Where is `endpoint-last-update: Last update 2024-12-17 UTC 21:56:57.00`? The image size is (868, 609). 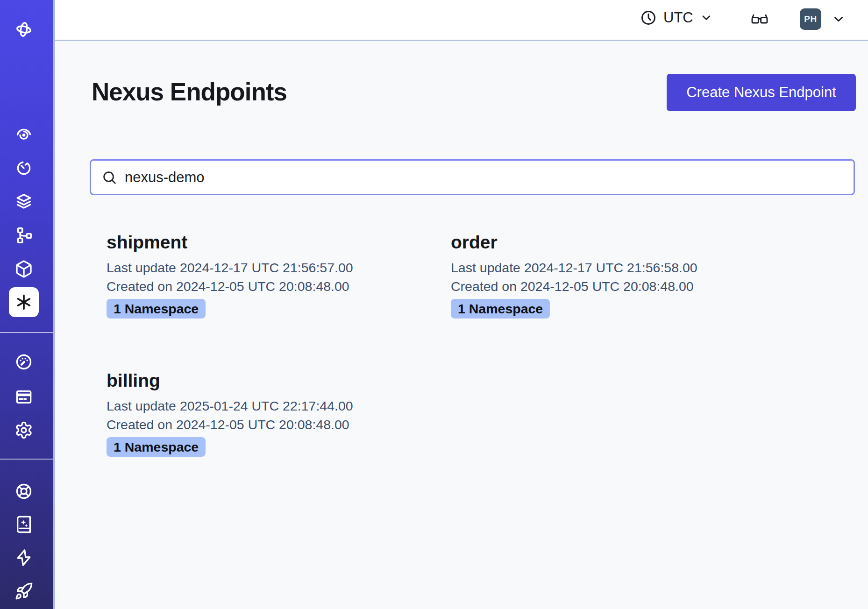
endpoint-last-update: Last update 2024-12-17 UTC 21:56:57.00 is located at coordinates (278, 268).